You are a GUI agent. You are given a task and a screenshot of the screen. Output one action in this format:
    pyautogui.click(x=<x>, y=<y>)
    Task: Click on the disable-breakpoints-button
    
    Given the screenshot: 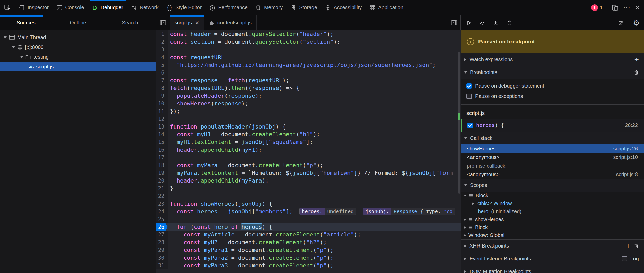 What is the action you would take?
    pyautogui.click(x=621, y=23)
    